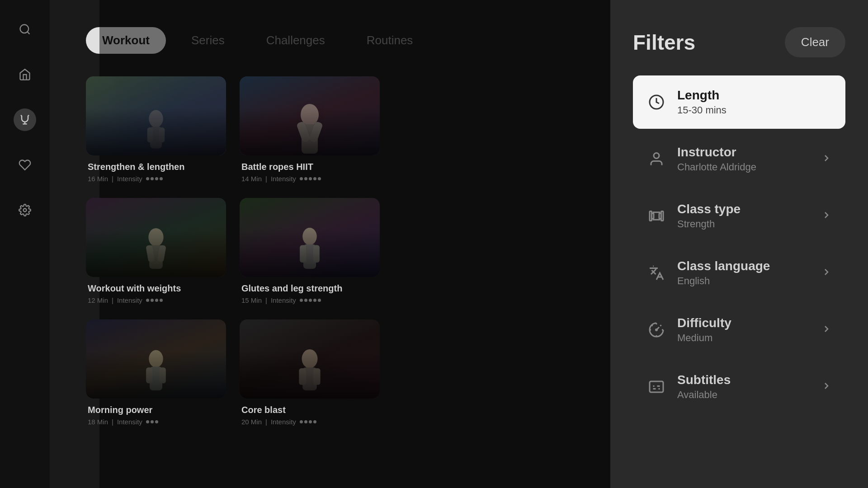 The width and height of the screenshot is (868, 488). What do you see at coordinates (755, 110) in the screenshot?
I see `filter-length-value: 15-30 mins` at bounding box center [755, 110].